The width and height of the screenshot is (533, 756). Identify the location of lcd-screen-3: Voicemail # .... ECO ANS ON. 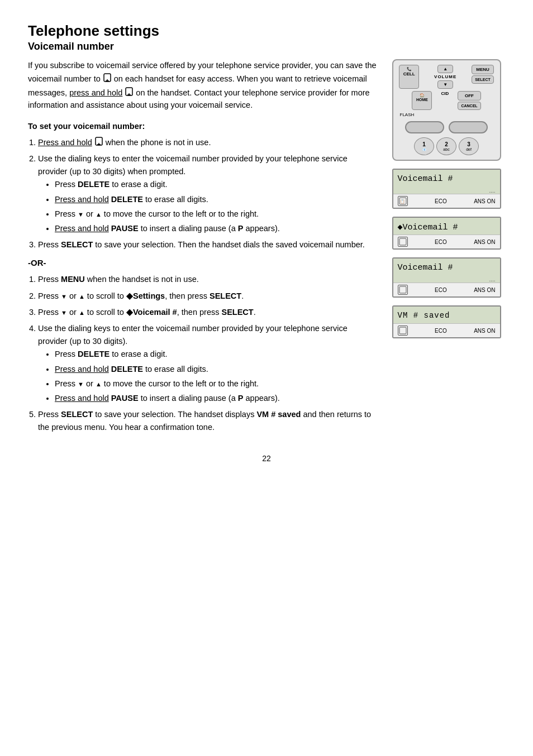
(447, 277).